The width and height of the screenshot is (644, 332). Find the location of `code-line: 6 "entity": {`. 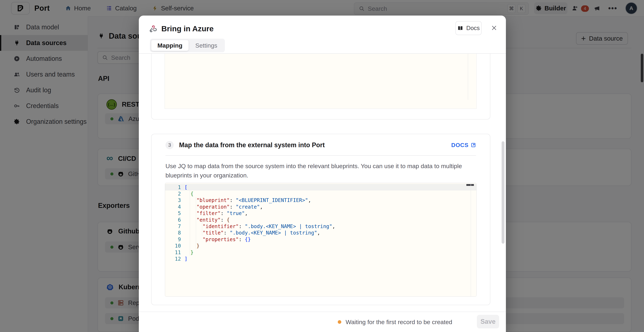

code-line: 6 "entity": { is located at coordinates (318, 220).